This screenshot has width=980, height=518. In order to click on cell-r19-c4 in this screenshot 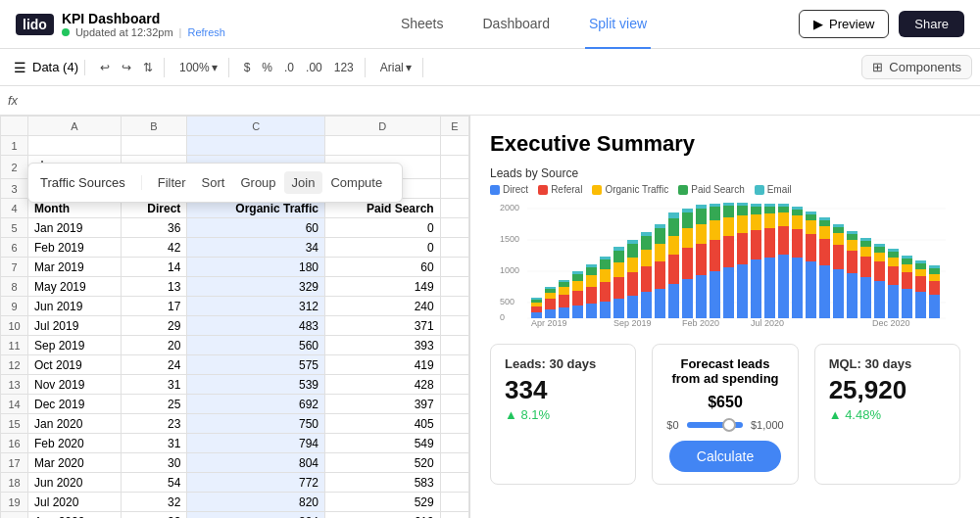, I will do `click(455, 502)`.